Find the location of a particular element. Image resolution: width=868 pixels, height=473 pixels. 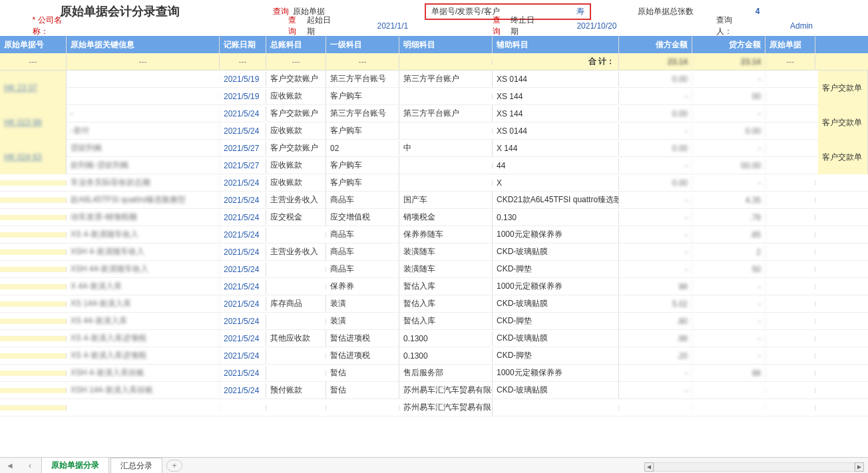

cell-key: - is located at coordinates (143, 114).